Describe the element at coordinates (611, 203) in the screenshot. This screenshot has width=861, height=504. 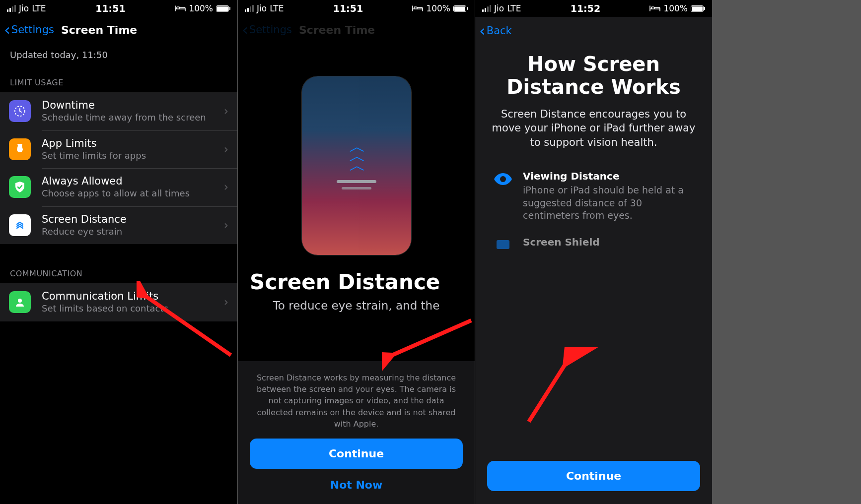
I see `feature-body: iPhone or iPad should be held at a sugge…` at that location.